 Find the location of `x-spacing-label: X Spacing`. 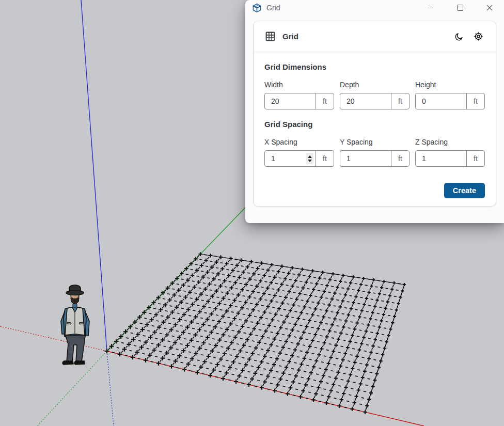

x-spacing-label: X Spacing is located at coordinates (300, 142).